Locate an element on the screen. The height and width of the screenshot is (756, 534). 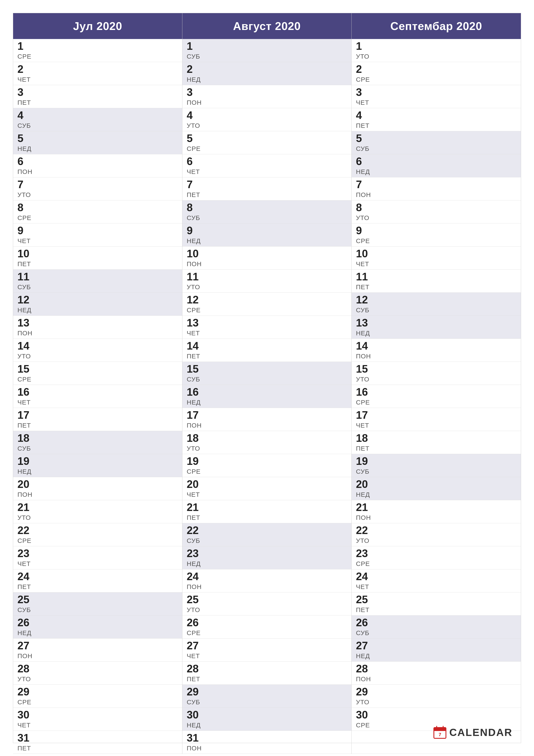
day-number: 22 is located at coordinates (26, 530).